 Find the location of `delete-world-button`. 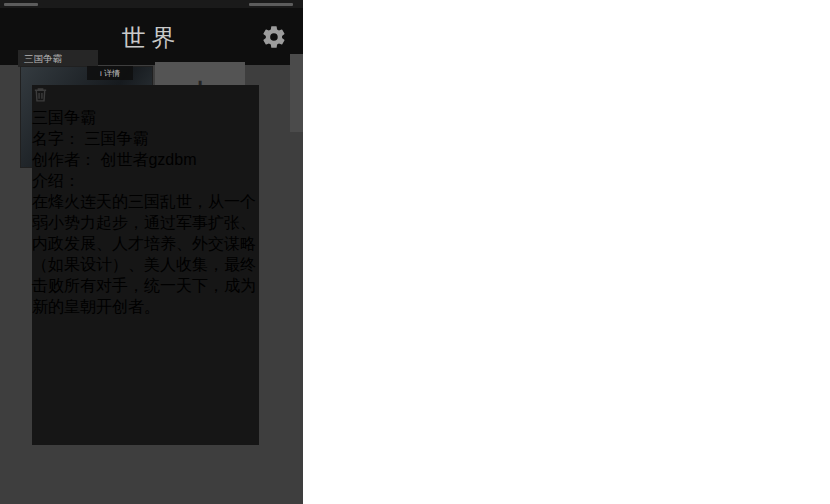

delete-world-button is located at coordinates (146, 96).